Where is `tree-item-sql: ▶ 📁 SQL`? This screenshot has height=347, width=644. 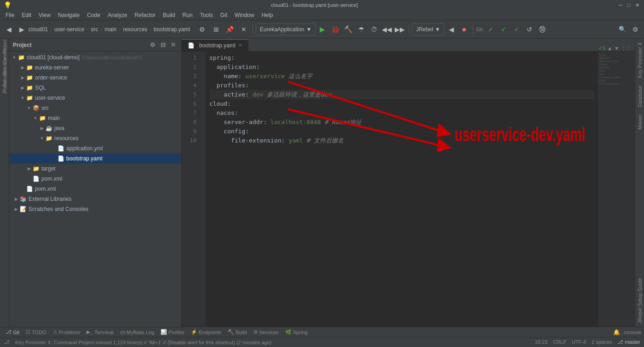
tree-item-sql: ▶ 📁 SQL is located at coordinates (95, 88).